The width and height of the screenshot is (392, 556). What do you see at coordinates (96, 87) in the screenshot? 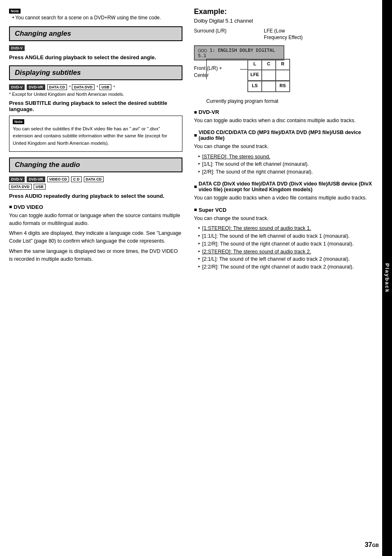
I see `subtitles-badge-row: DVD-V DVD-VR DATA CD* DATA DVD* USB*` at bounding box center [96, 87].